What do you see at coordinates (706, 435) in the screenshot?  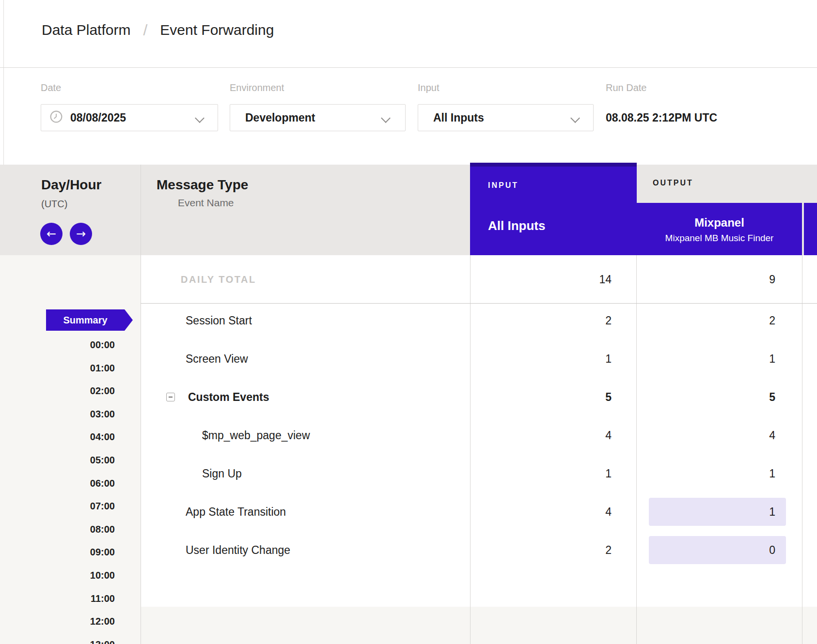 I see `row-output-value: 4` at bounding box center [706, 435].